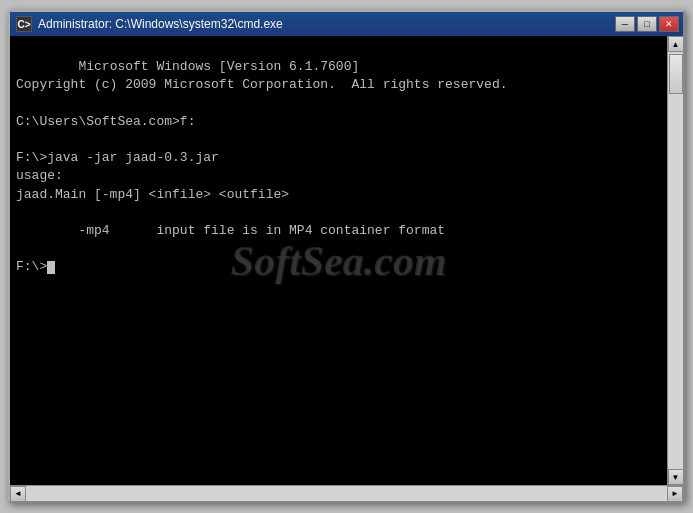 This screenshot has height=513, width=693. Describe the element at coordinates (647, 24) in the screenshot. I see `maximize-button: □` at that location.